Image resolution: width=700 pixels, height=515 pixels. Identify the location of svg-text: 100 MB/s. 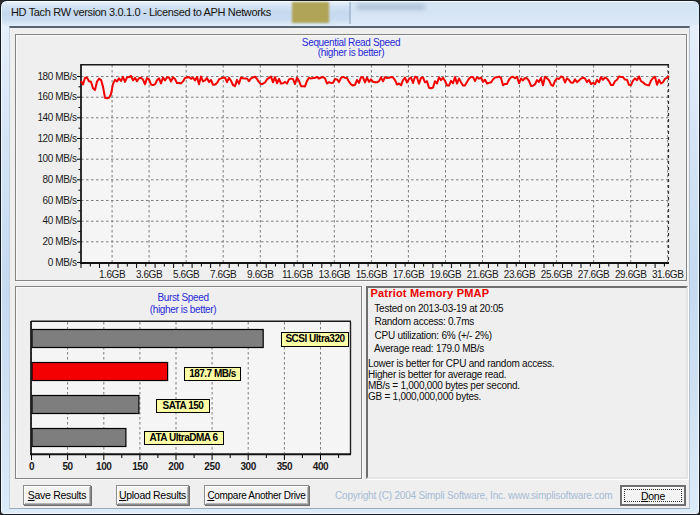
(56, 158).